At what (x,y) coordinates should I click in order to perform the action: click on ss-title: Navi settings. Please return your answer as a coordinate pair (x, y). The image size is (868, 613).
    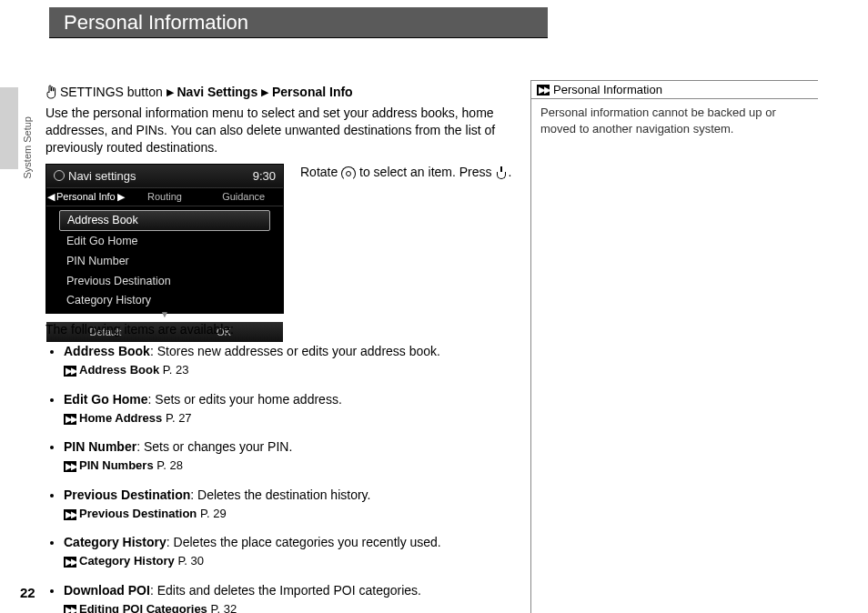
    Looking at the image, I should click on (102, 176).